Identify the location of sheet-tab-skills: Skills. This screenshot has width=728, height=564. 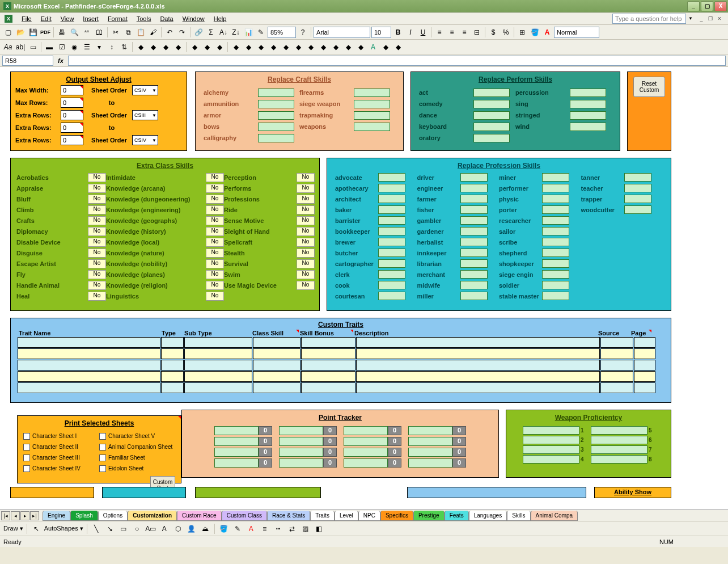
(518, 516).